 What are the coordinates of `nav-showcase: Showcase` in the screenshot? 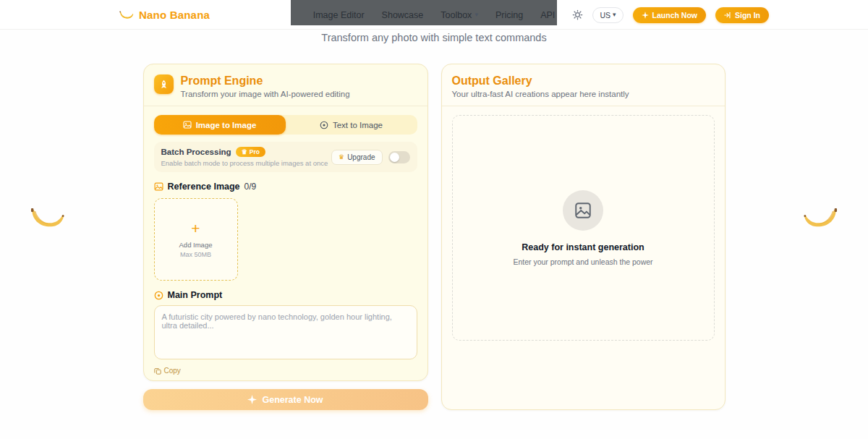 It's located at (403, 15).